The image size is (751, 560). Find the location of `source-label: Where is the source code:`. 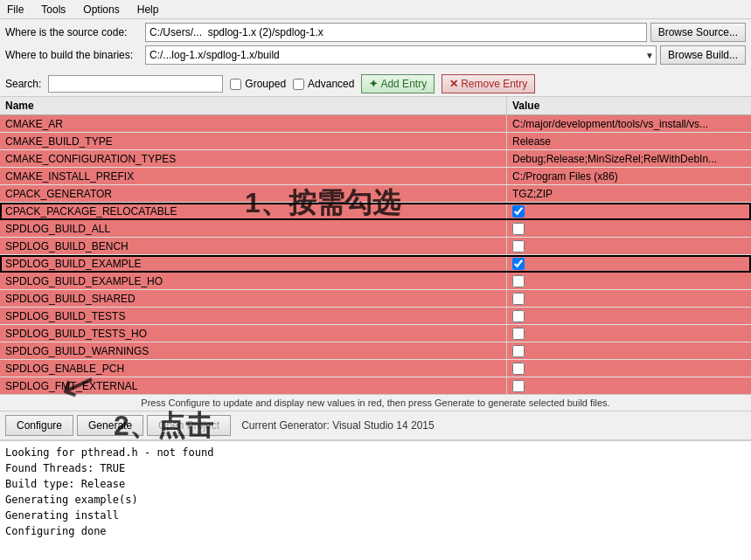

source-label: Where is the source code: is located at coordinates (75, 32).